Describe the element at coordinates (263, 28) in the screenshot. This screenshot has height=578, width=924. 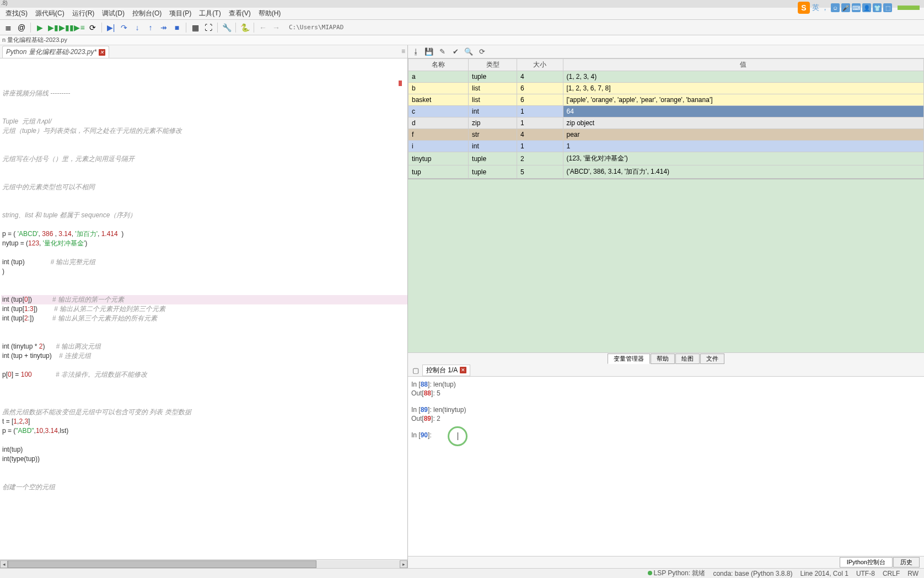
I see `back-icon: ←` at that location.